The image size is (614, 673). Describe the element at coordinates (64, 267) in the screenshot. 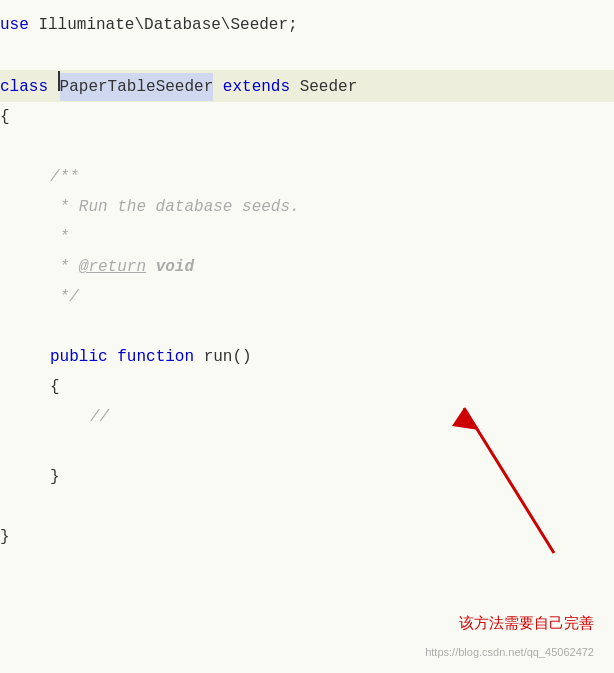

I see `comment-star2: *` at that location.